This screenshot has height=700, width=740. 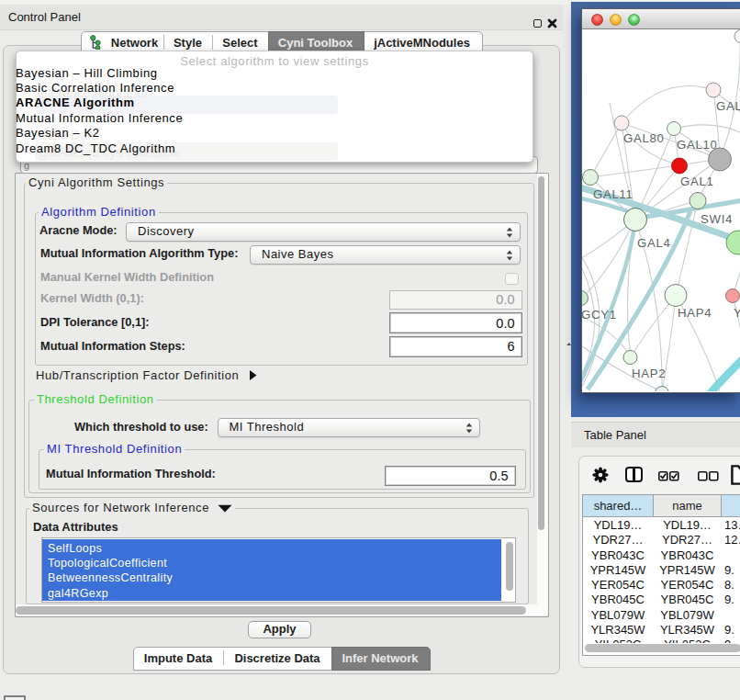 What do you see at coordinates (728, 107) in the screenshot?
I see `svg-text: GAL` at bounding box center [728, 107].